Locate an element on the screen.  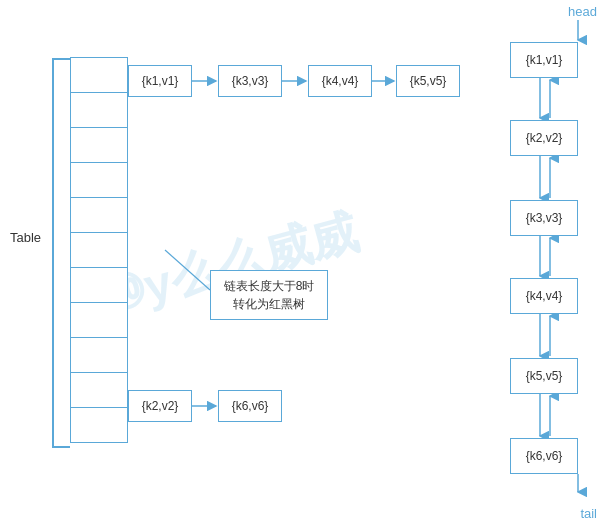
head-label: head is located at coordinates (582, 12).